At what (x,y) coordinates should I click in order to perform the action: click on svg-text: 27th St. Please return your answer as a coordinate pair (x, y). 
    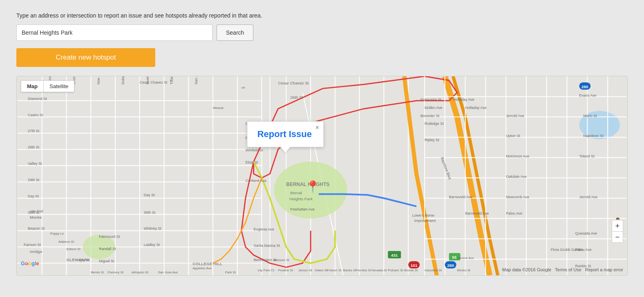
    Looking at the image, I should click on (34, 131).